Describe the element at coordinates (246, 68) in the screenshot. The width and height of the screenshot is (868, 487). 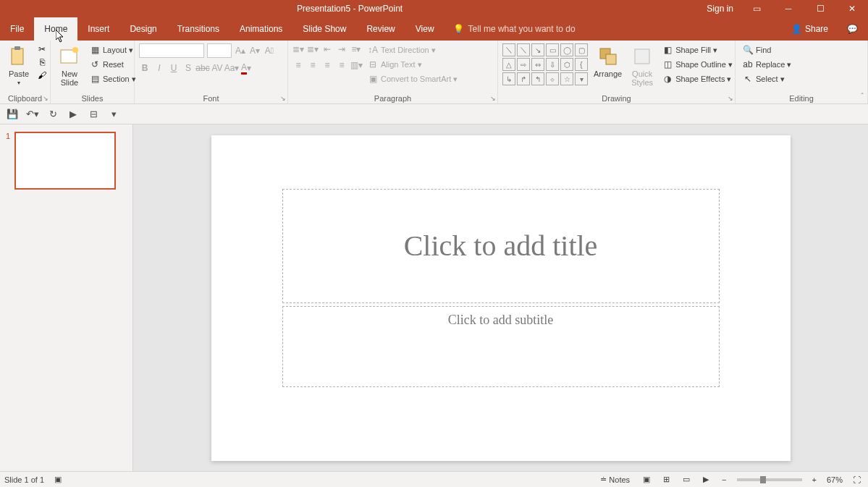
I see `font-color-icon: A▾` at that location.